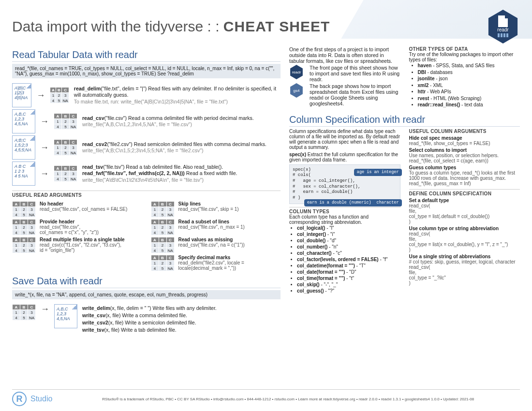 The width and height of the screenshot is (532, 411). What do you see at coordinates (355, 95) in the screenshot?
I see `gs-desc: The back page shows how to import spread…` at bounding box center [355, 95].